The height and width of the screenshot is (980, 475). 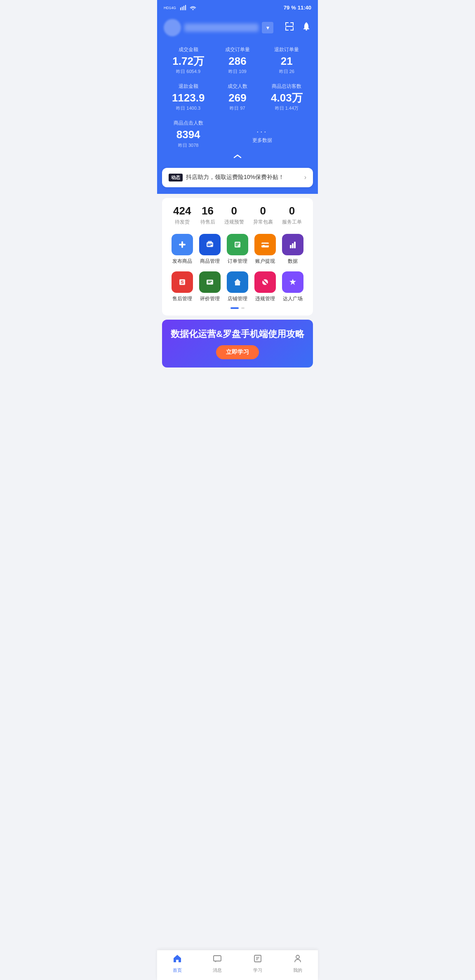 What do you see at coordinates (287, 7) in the screenshot?
I see `battery-level: 79` at bounding box center [287, 7].